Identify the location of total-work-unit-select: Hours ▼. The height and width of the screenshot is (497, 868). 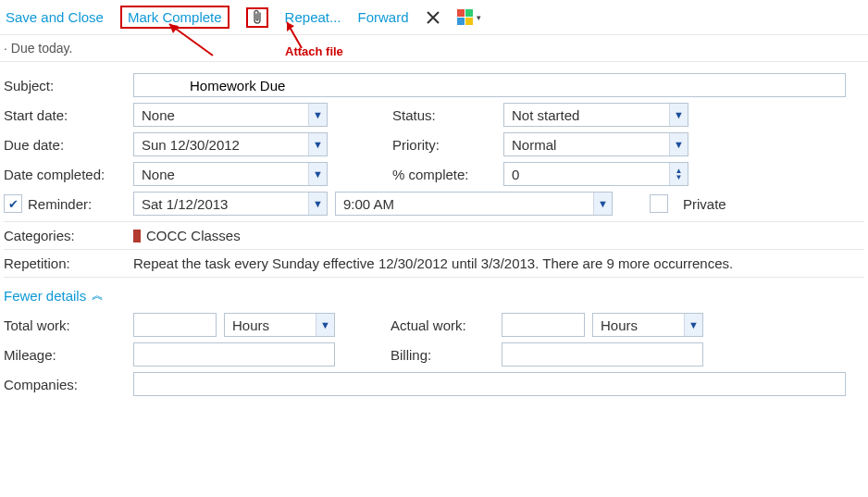
(279, 325).